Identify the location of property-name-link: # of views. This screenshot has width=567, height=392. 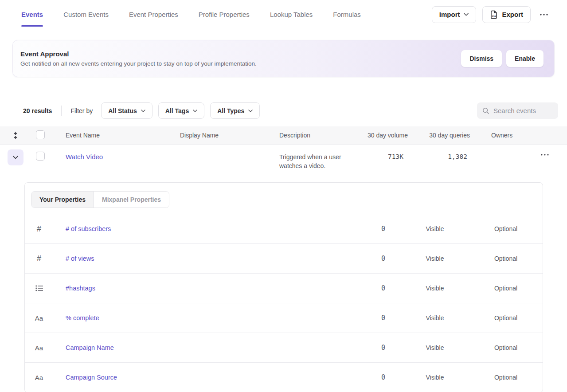
(80, 259).